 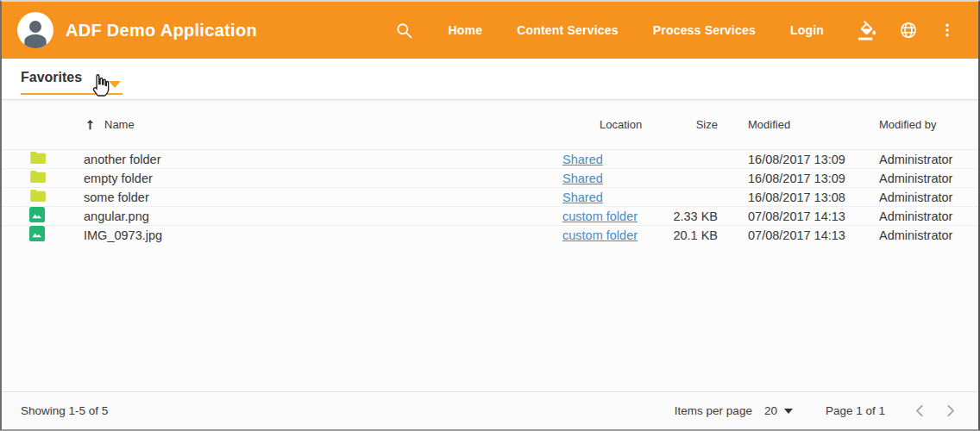 What do you see at coordinates (713, 410) in the screenshot?
I see `items-per-page-label: Items per page` at bounding box center [713, 410].